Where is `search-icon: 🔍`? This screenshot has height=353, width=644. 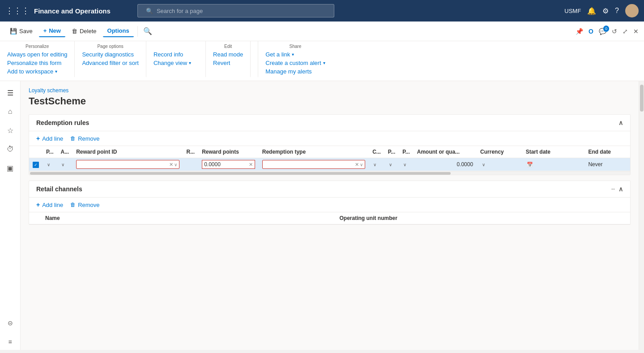 search-icon: 🔍 is located at coordinates (149, 11).